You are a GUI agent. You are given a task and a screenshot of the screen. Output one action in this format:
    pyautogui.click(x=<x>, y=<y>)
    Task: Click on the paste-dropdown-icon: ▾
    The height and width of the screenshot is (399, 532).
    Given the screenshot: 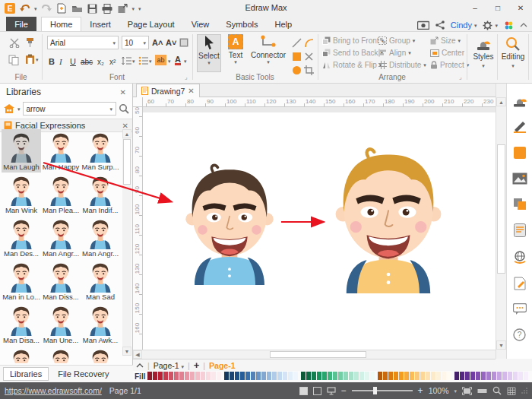 What is the action you would take?
    pyautogui.click(x=37, y=59)
    